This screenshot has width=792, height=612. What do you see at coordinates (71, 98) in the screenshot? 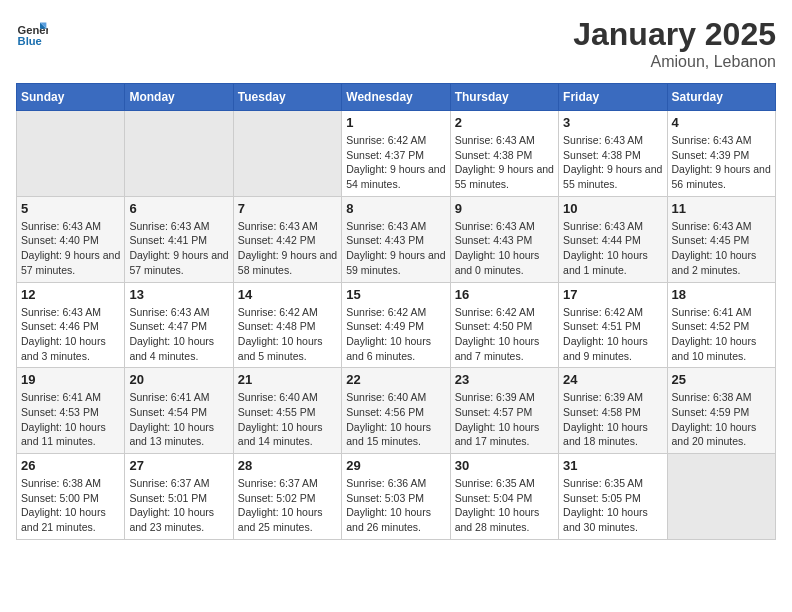
I see `weekday-header-sunday: Sunday` at bounding box center [71, 98].